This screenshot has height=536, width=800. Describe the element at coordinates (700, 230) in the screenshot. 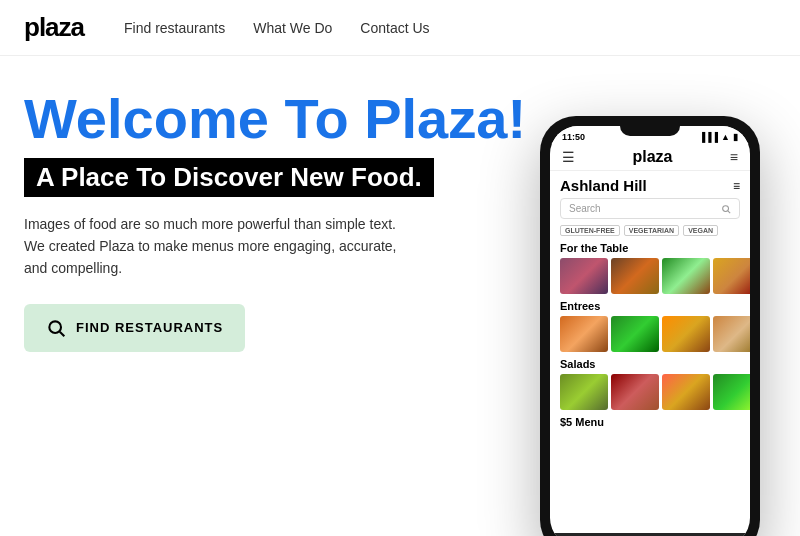

I see `tag-vegan: VEGAN` at that location.